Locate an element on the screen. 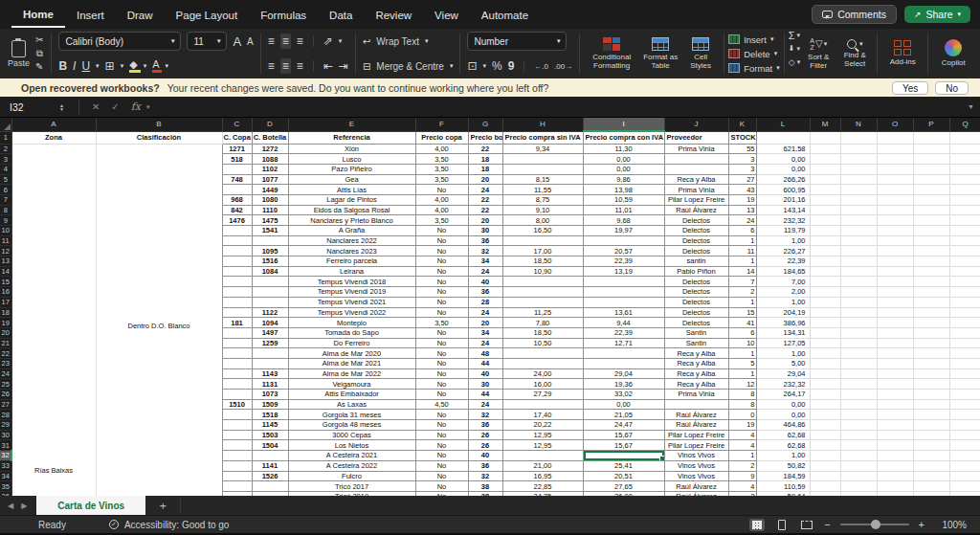 This screenshot has width=980, height=535. cell-A18 is located at coordinates (54, 312).